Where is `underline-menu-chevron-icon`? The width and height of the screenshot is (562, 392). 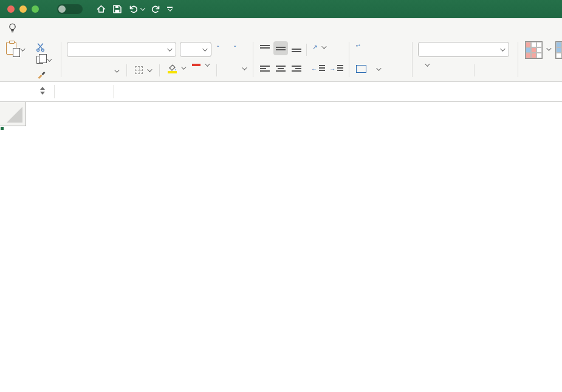
underline-menu-chevron-icon is located at coordinates (117, 70).